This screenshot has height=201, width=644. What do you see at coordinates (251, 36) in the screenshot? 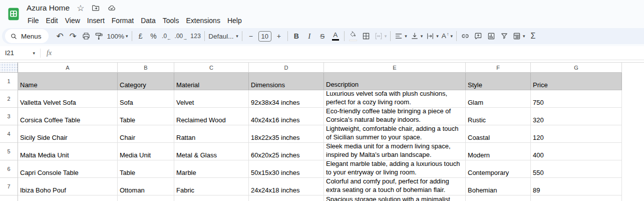
I see `decrease-font-size-button: −` at bounding box center [251, 36].